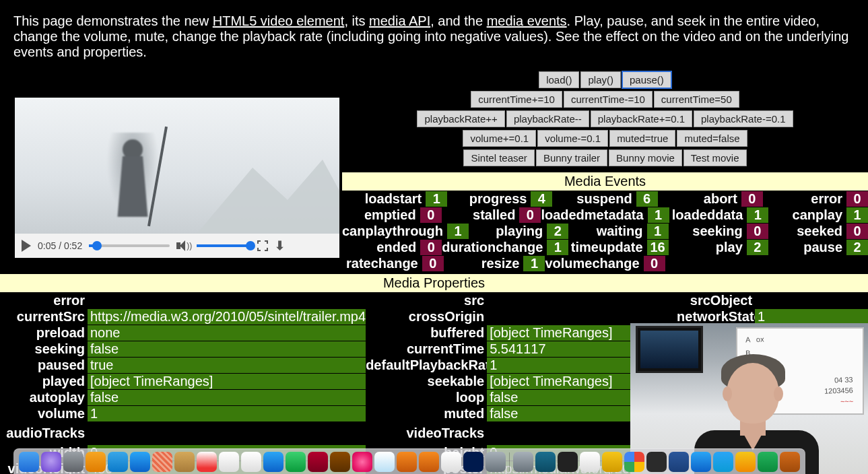  I want to click on link-media-events: media events, so click(527, 21).